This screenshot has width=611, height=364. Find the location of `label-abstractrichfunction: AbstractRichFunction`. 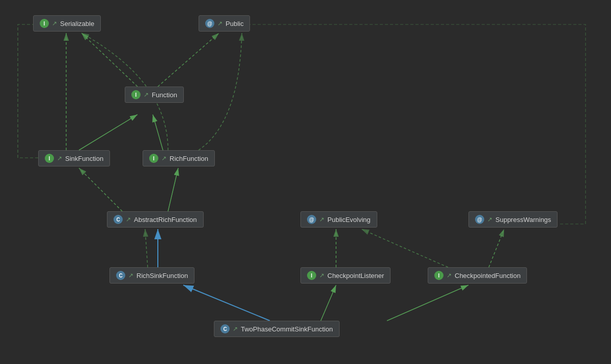

label-abstractrichfunction: AbstractRichFunction is located at coordinates (165, 220).